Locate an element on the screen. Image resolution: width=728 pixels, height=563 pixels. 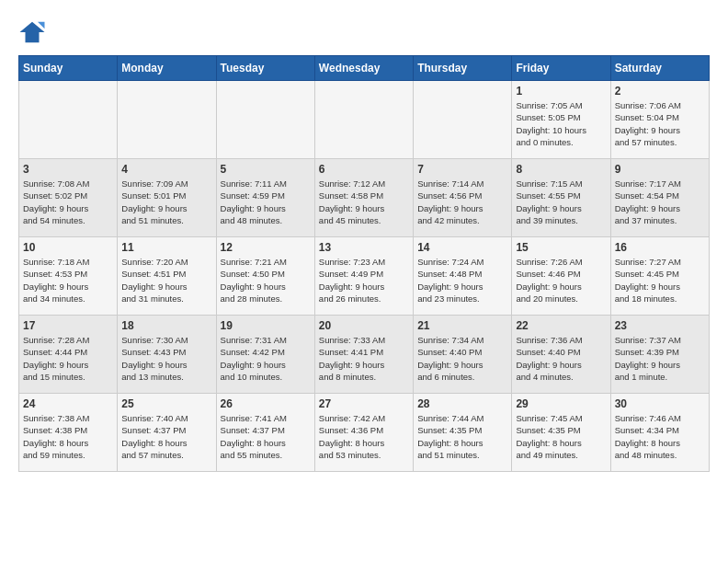
calendar-cell: 9Sunrise: 7:17 AM Sunset: 4:54 PM Daylig… is located at coordinates (660, 199).